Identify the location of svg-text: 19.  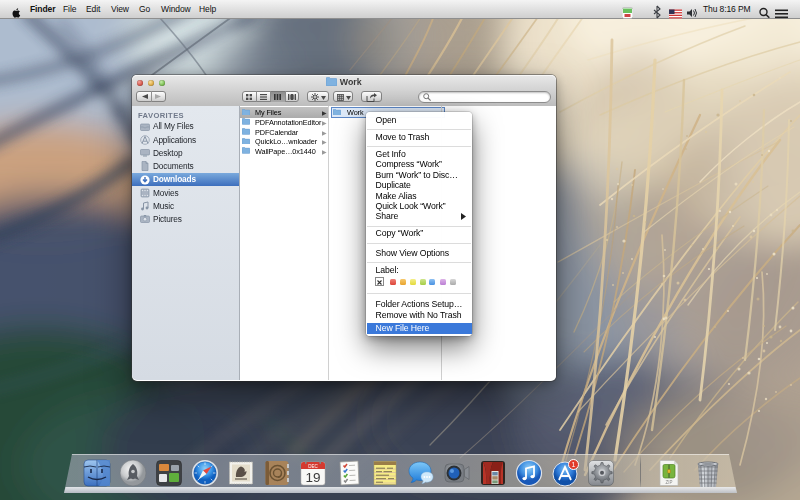
(312, 478).